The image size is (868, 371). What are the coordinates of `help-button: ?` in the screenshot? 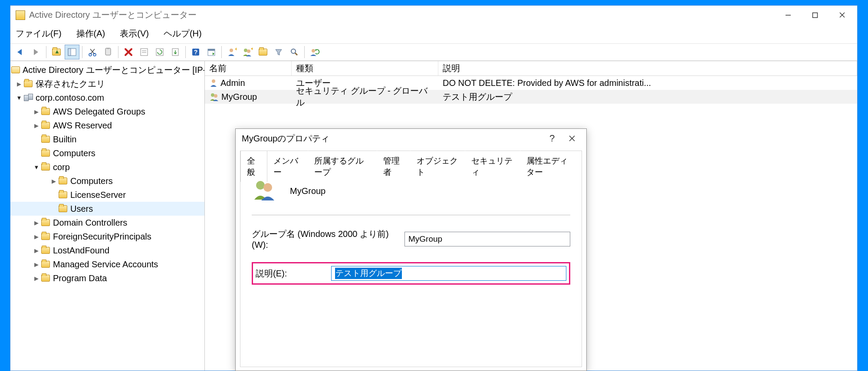 It's located at (196, 52).